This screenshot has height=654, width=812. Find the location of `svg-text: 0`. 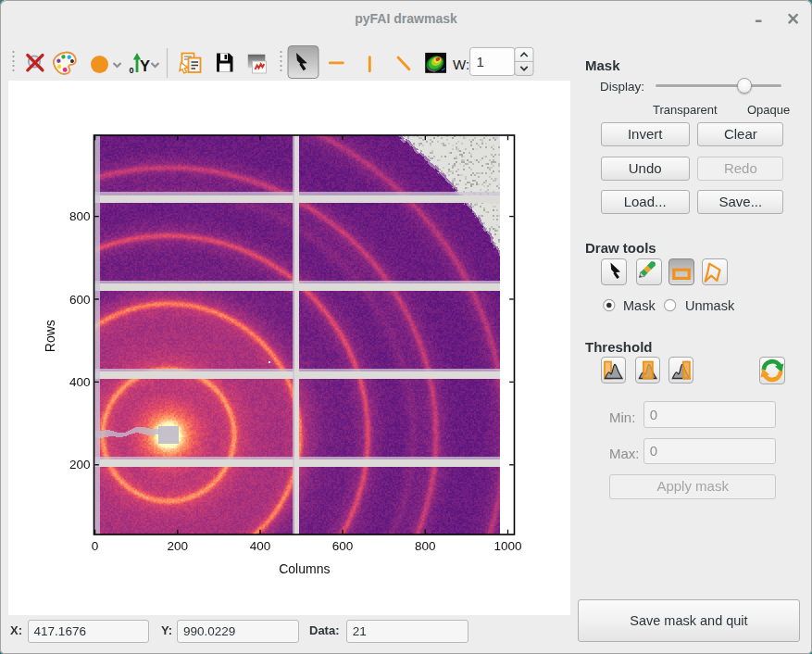

svg-text: 0 is located at coordinates (95, 547).